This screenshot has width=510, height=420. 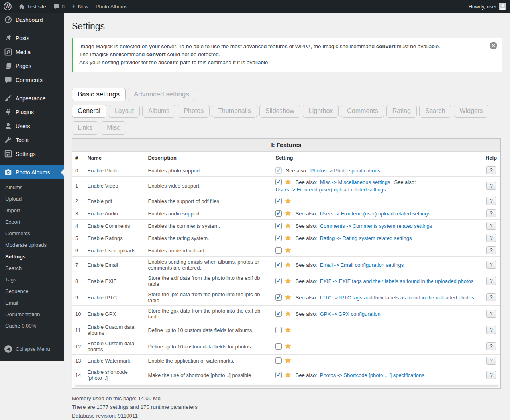 I want to click on table-horizontal-scrollbar, so click(x=286, y=386).